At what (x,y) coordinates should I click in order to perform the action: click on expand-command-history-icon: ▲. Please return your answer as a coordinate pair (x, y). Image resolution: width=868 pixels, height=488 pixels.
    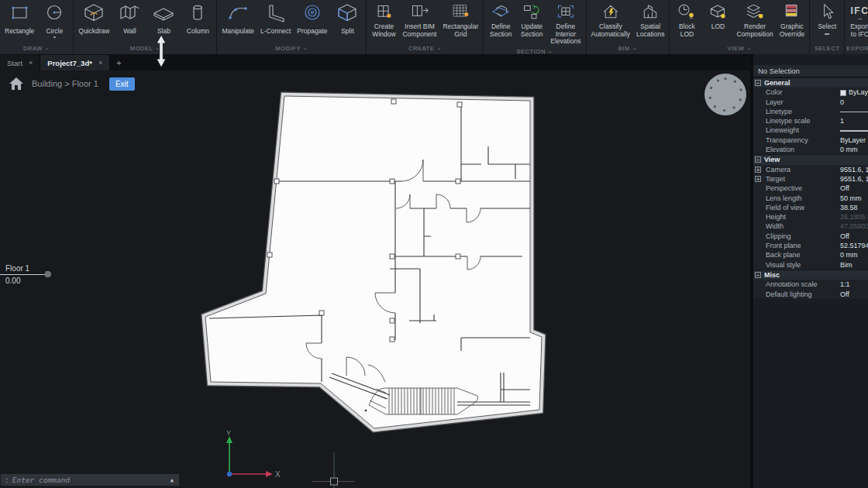
    Looking at the image, I should click on (172, 480).